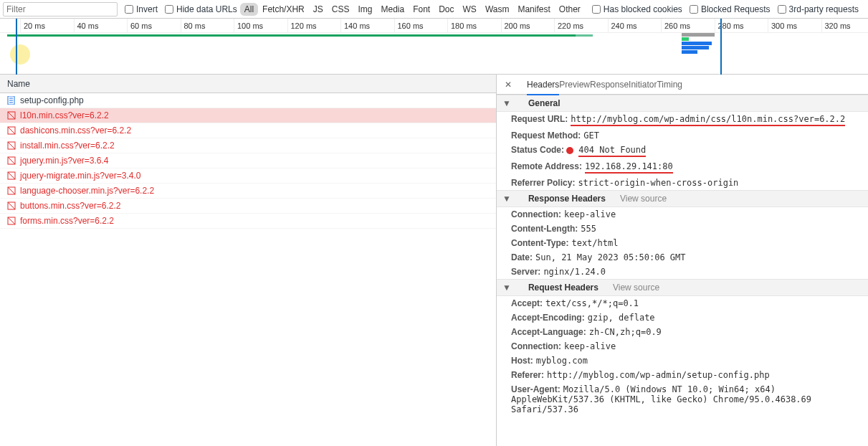 Image resolution: width=868 pixels, height=446 pixels. What do you see at coordinates (682, 375) in the screenshot?
I see `header-row: Referer:http://myblog.com/wp-admin/setup…` at bounding box center [682, 375].